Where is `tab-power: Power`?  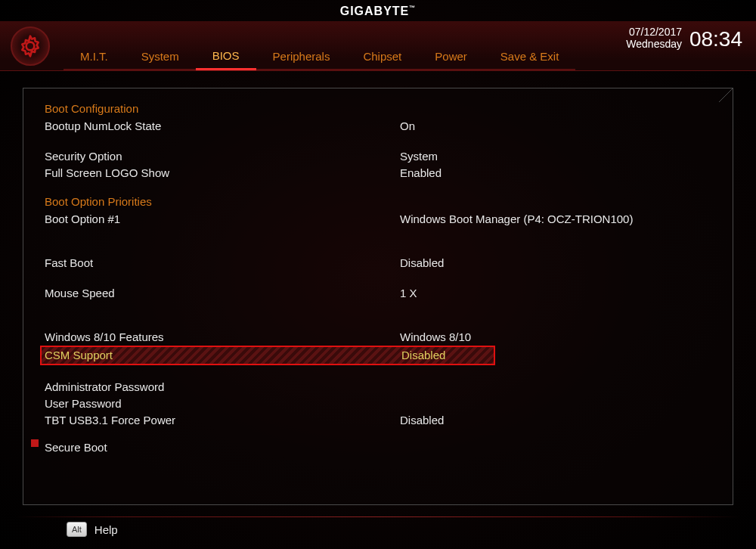 tab-power: Power is located at coordinates (451, 57).